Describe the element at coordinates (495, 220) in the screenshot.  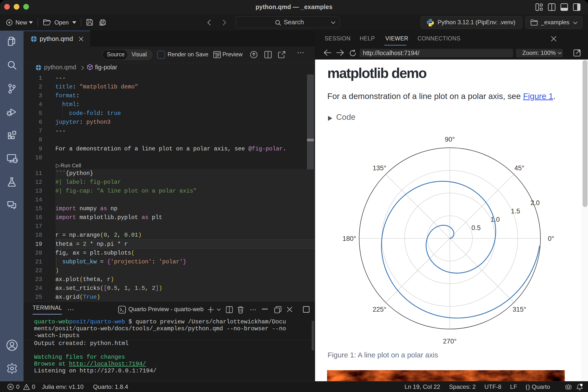
I see `svg-text: 1.0` at that location.